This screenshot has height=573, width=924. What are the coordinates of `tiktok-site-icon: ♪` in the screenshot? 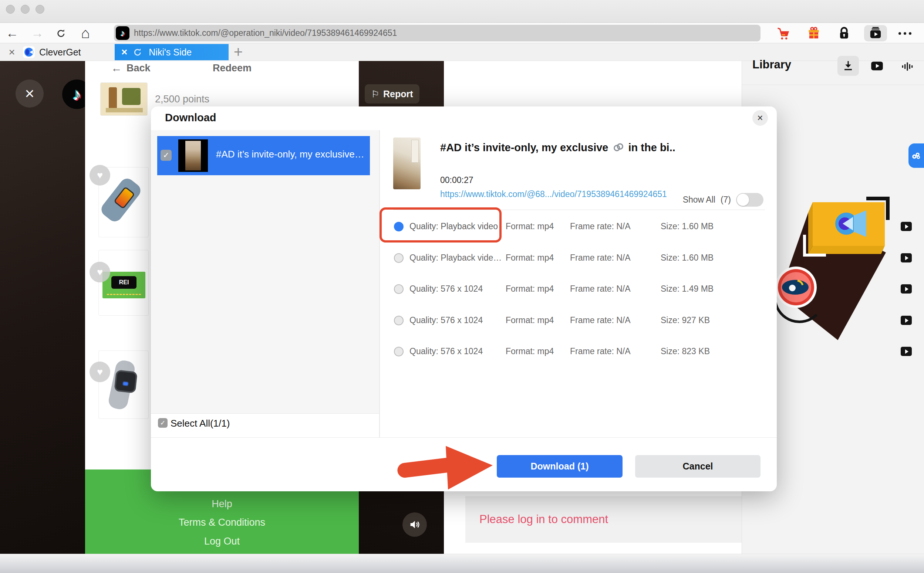 It's located at (122, 33).